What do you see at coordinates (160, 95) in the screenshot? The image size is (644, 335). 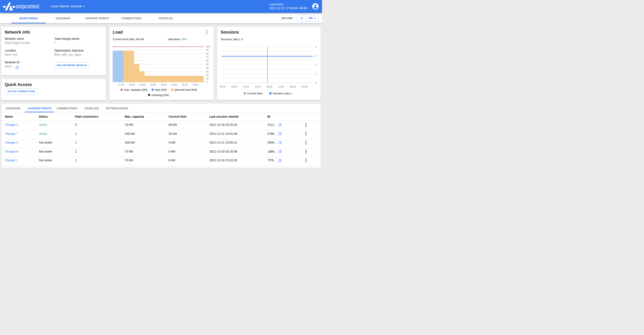 I see `svg-text: metering (kW)` at bounding box center [160, 95].